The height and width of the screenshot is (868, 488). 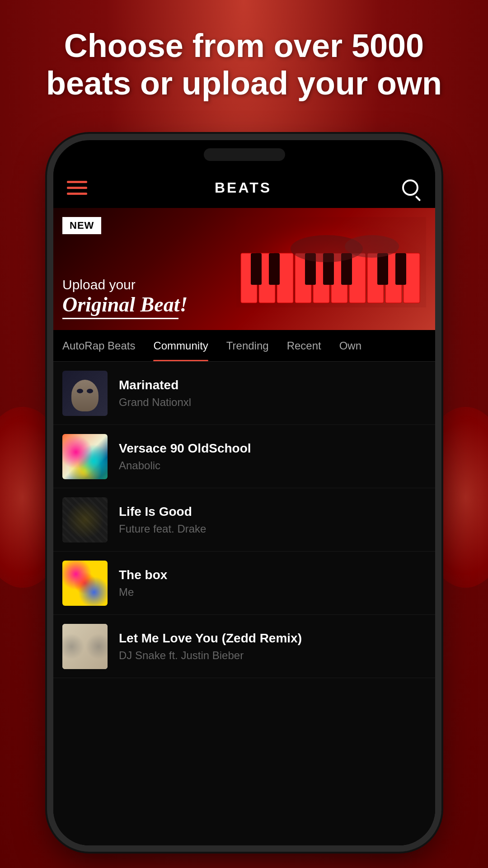 What do you see at coordinates (351, 345) in the screenshot?
I see `tab-own: Own` at bounding box center [351, 345].